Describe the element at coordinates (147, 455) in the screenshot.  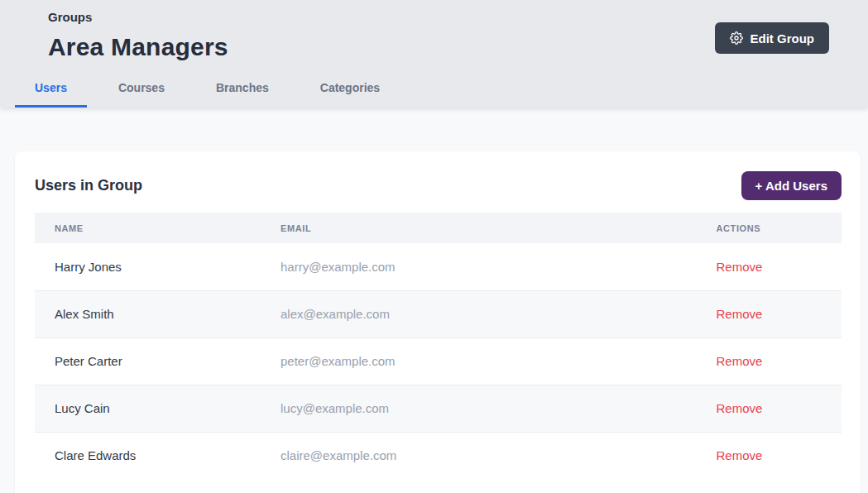
I see `user-name: Clare Edwards` at that location.